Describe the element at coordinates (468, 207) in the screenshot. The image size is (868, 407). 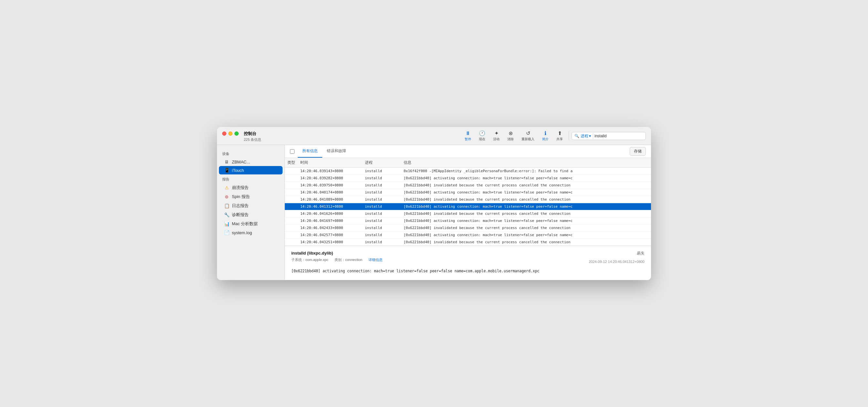
I see `log-rows: 14:20:46.039143+0800installd0x16f42f000 …` at that location.